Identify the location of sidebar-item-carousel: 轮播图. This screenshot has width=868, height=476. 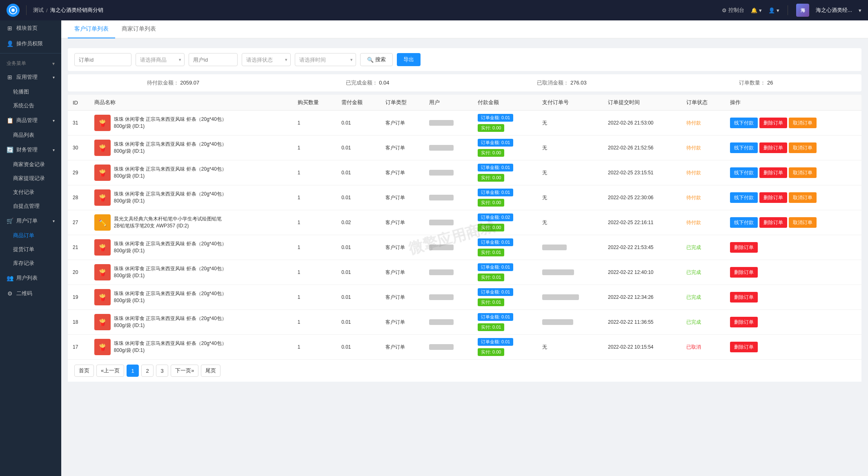
(36, 92).